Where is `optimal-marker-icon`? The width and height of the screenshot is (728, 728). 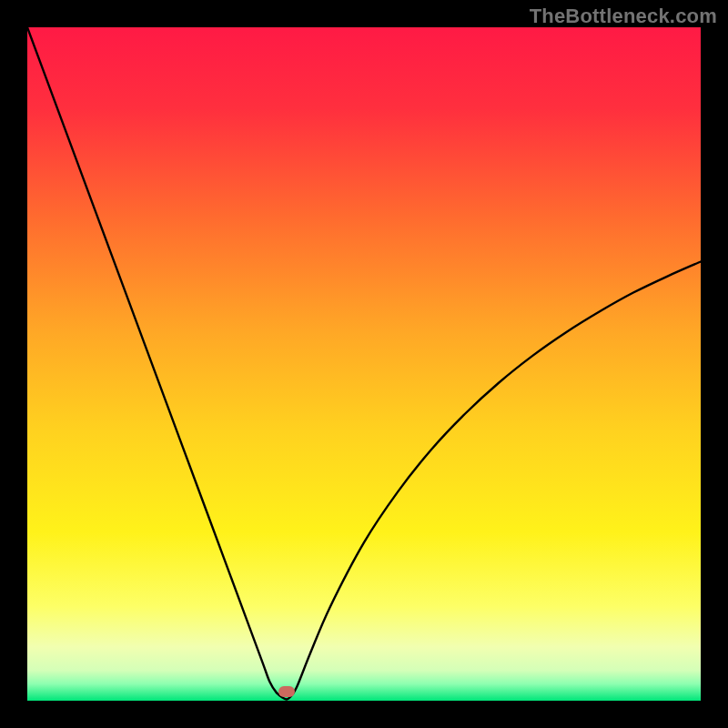
optimal-marker-icon is located at coordinates (287, 692).